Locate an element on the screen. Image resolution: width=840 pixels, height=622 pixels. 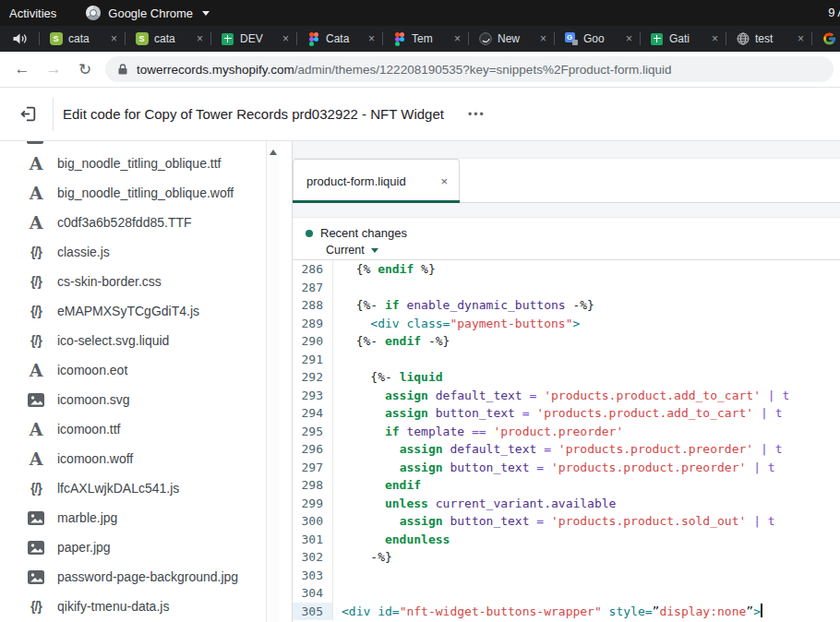
code-text: assign button_text = 'products.product.s… is located at coordinates (554, 521).